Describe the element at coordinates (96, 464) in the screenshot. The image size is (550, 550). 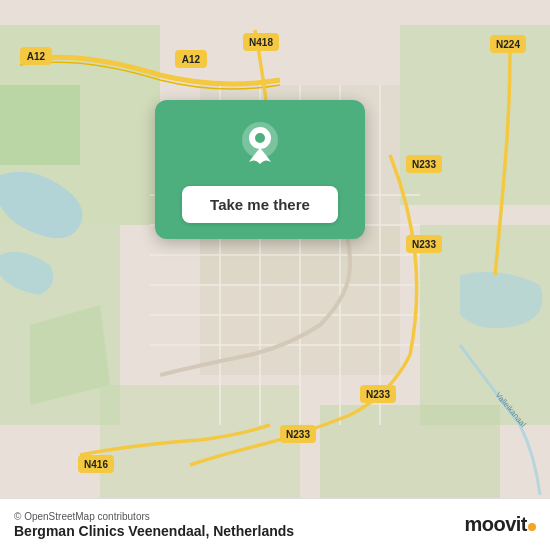
I see `svg-text: N416` at that location.